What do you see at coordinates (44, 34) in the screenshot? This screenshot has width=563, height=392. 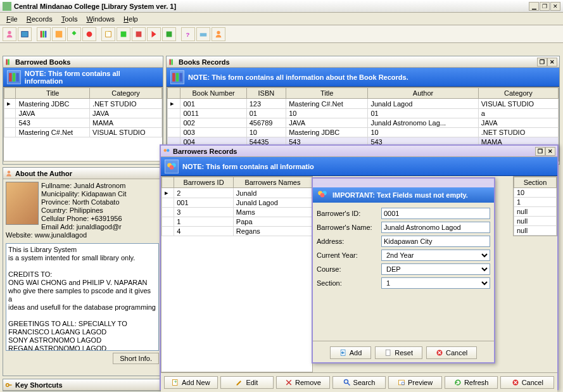 I see `tb-books-icon` at bounding box center [44, 34].